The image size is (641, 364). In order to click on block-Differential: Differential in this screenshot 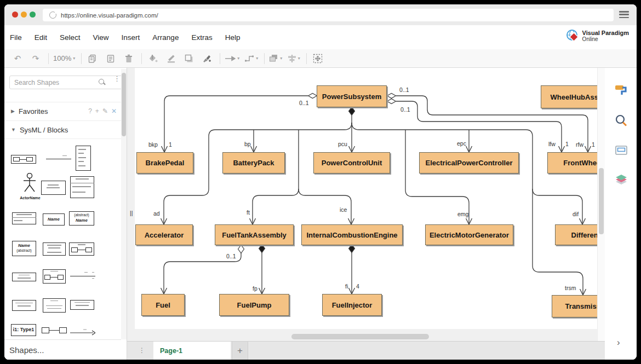, I will do `click(576, 235)`.